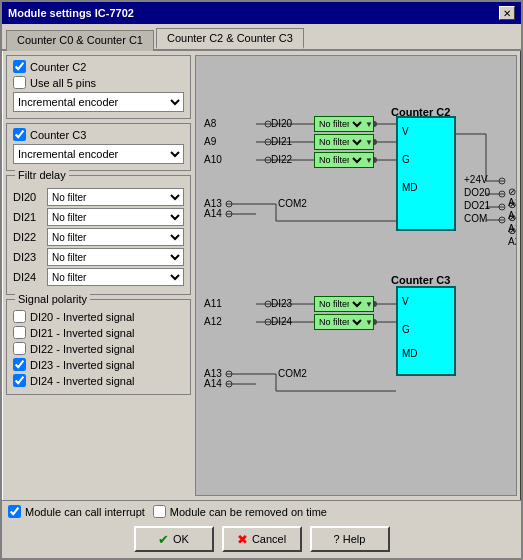  Describe the element at coordinates (340, 304) in the screenshot. I see `filter-di23-select: No filter0.1ms1ms` at that location.